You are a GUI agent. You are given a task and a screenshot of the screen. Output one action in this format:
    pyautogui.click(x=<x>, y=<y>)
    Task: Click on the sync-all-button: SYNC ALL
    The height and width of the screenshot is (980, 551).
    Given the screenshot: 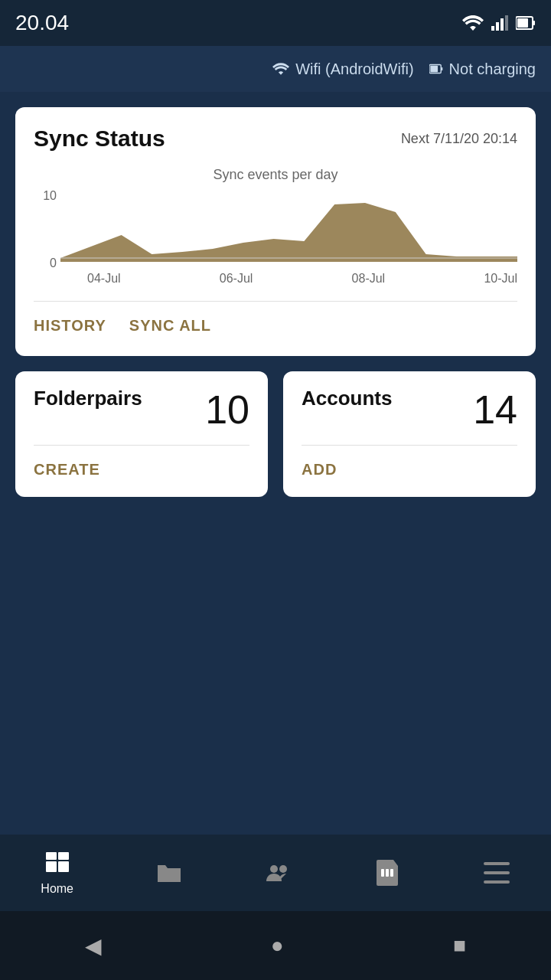 What is the action you would take?
    pyautogui.click(x=170, y=326)
    